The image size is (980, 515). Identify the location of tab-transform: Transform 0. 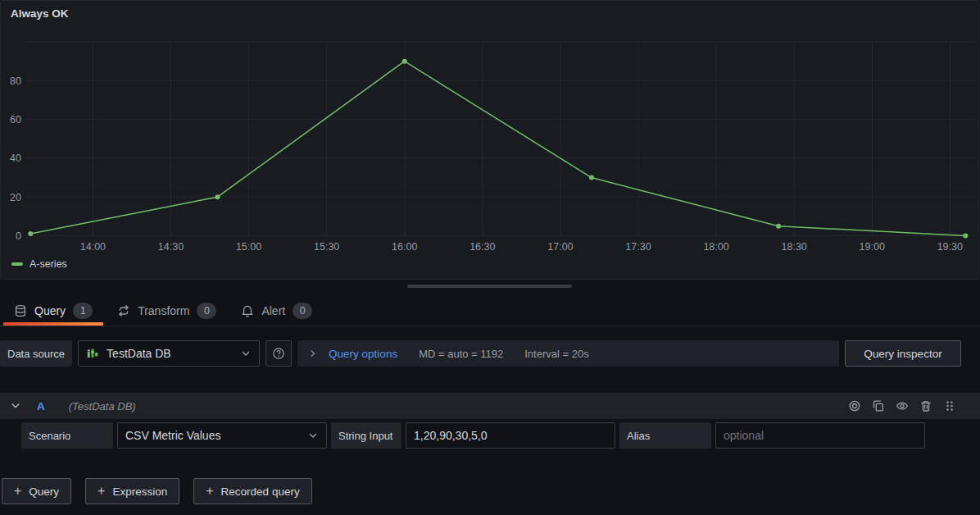
(167, 311).